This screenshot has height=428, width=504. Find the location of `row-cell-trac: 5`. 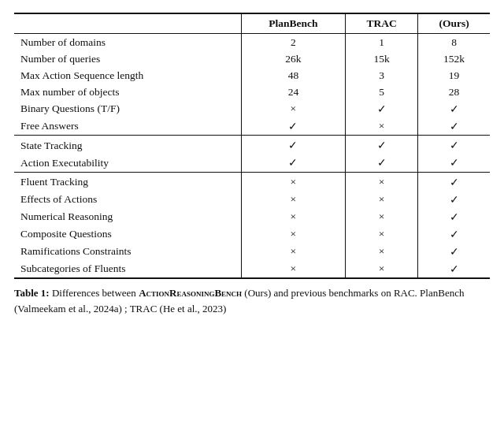

row-cell-trac: 5 is located at coordinates (381, 91).